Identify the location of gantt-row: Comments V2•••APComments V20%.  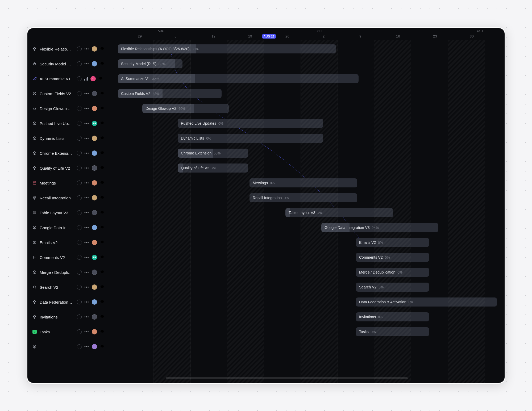
(266, 257).